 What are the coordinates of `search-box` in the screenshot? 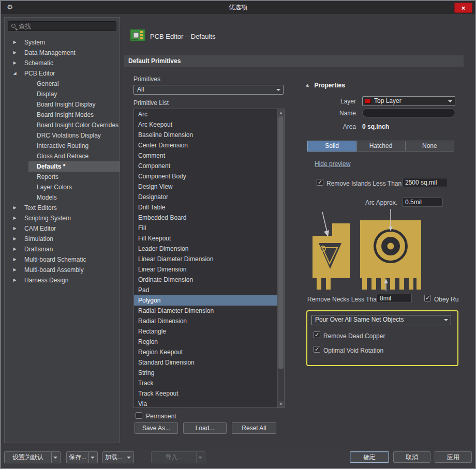 It's located at (62, 26).